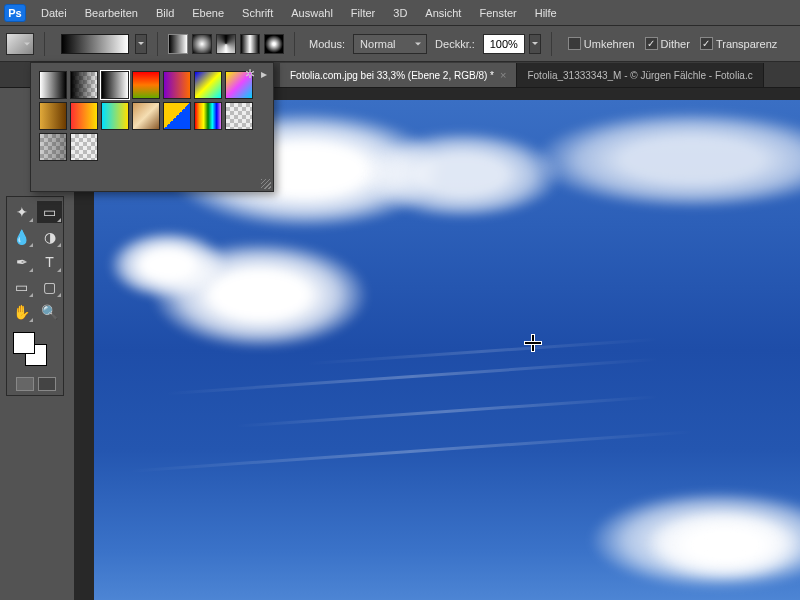 This screenshot has height=600, width=800. I want to click on gradient-preset-grid, so click(152, 116).